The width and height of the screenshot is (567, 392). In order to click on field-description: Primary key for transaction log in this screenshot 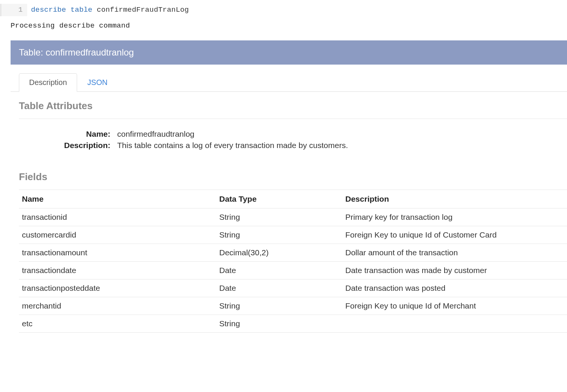, I will do `click(455, 217)`.